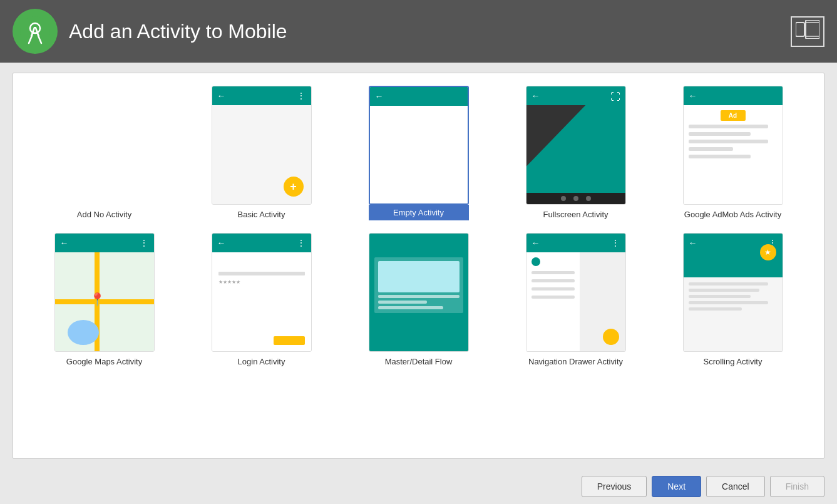 This screenshot has height=504, width=837. I want to click on star-fab: ★, so click(768, 252).